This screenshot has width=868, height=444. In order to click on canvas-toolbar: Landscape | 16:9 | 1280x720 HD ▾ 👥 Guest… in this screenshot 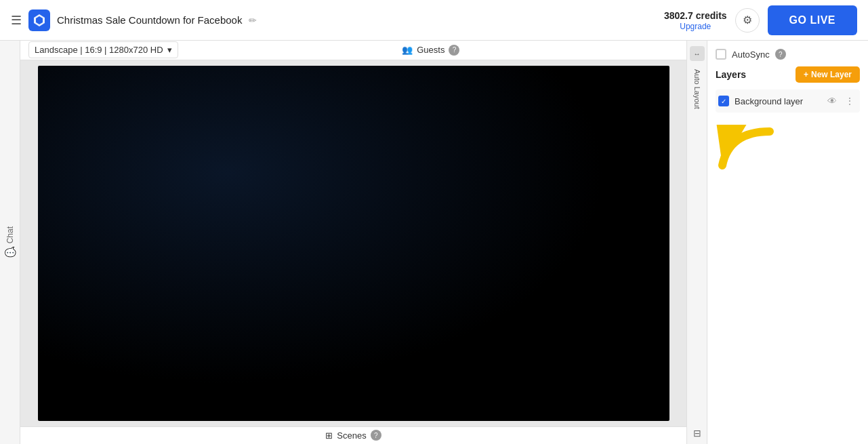, I will do `click(354, 50)`.